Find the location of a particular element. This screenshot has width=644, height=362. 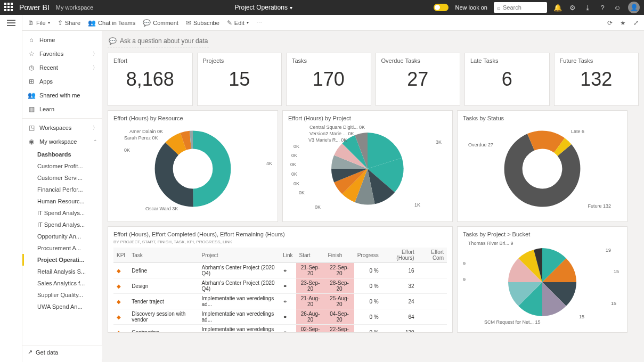

tile-title: Tasks by Status is located at coordinates (542, 118).